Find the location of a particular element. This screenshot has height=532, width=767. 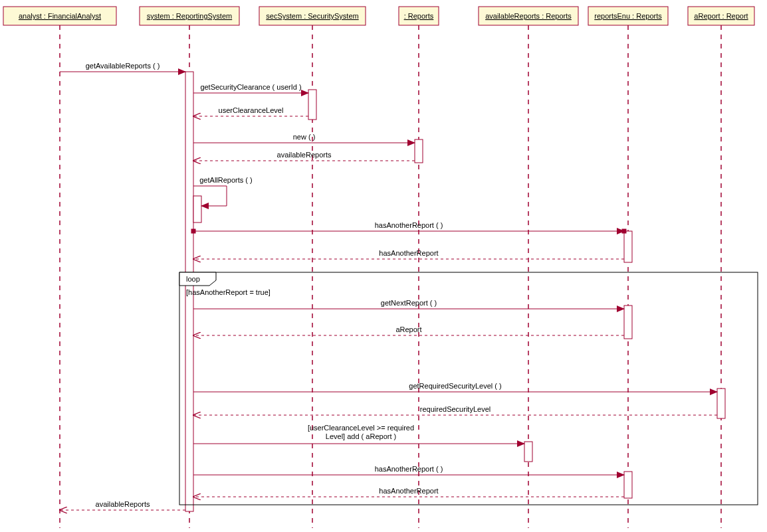

lifeline-label-enu: reportsEnu : Reports is located at coordinates (628, 16).